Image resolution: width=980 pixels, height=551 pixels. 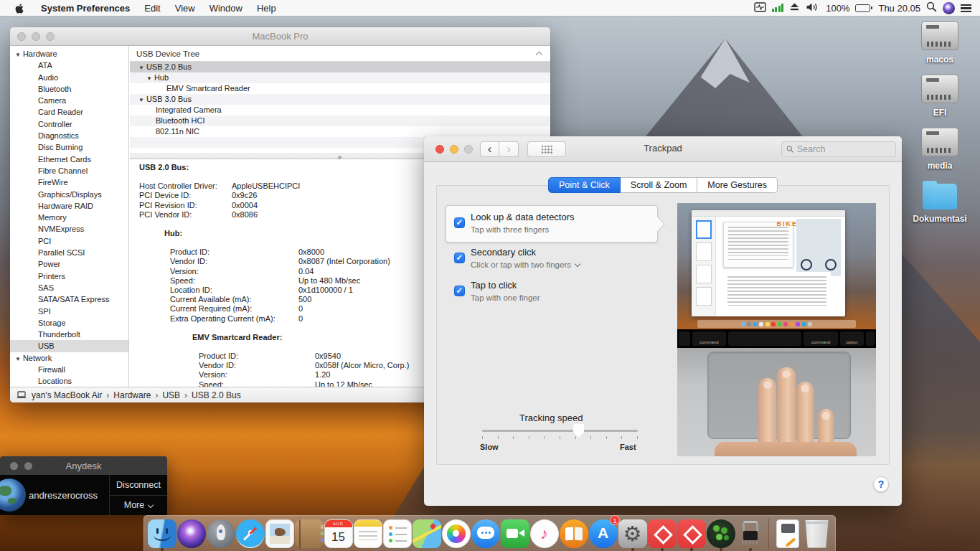 I want to click on dock-item-system-preferences: ⚙, so click(x=633, y=534).